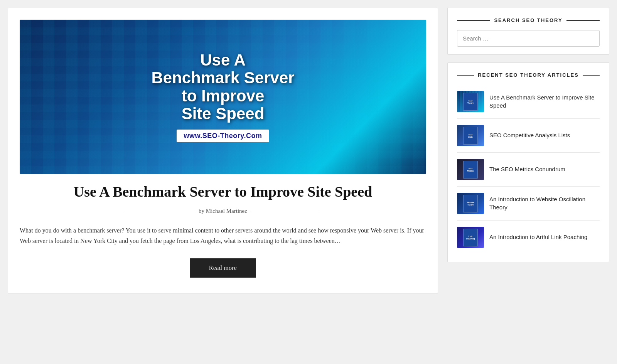  What do you see at coordinates (223, 211) in the screenshot?
I see `author-name: by Michael Martinez` at bounding box center [223, 211].